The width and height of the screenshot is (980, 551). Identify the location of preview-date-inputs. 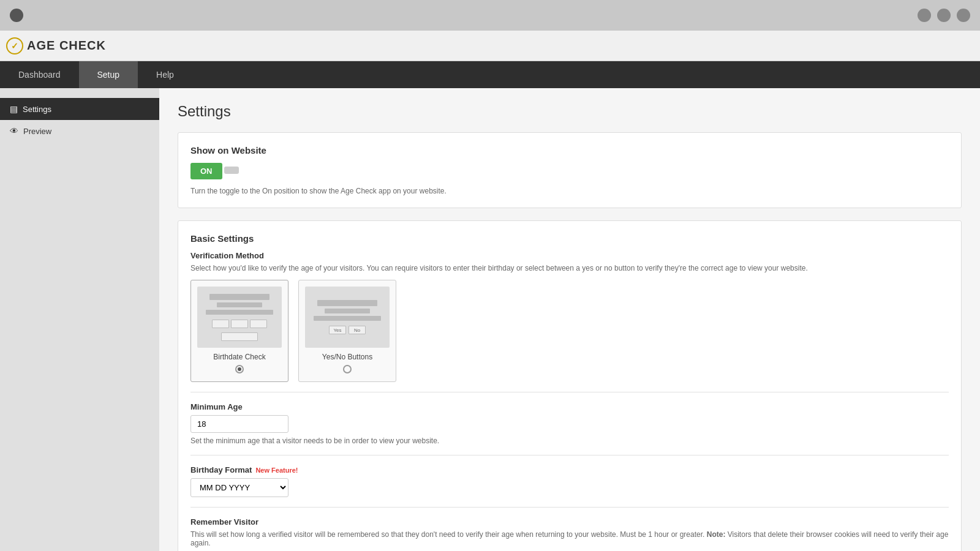
(239, 324).